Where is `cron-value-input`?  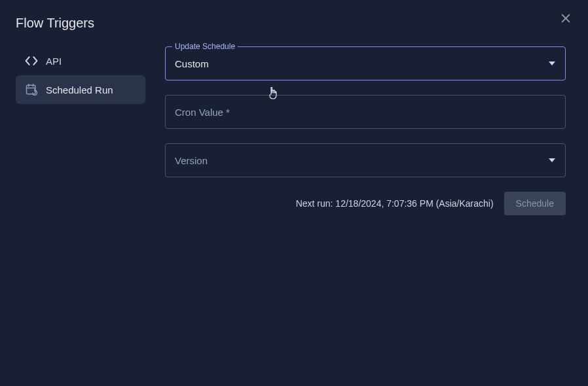 cron-value-input is located at coordinates (365, 113).